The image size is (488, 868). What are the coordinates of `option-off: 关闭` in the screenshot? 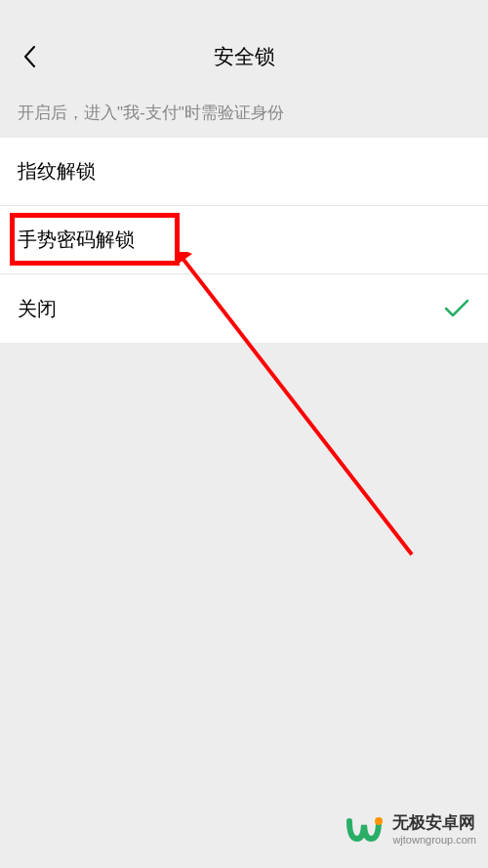 It's located at (244, 309).